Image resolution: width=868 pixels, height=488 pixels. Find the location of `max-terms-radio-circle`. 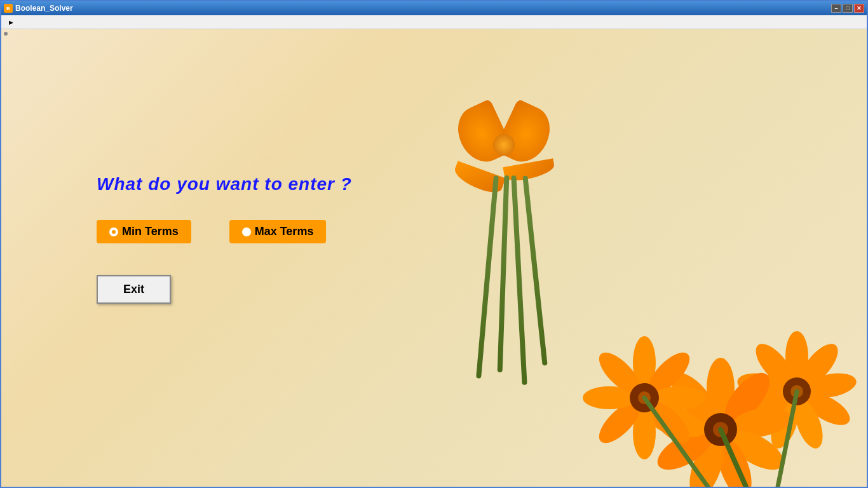

max-terms-radio-circle is located at coordinates (247, 232).